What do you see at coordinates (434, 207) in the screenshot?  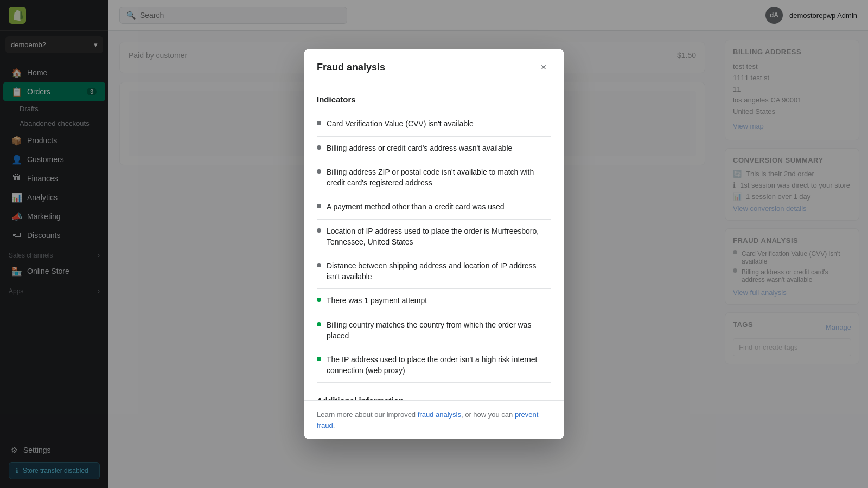 I see `indicator-item: A payment method other than a credit car…` at bounding box center [434, 207].